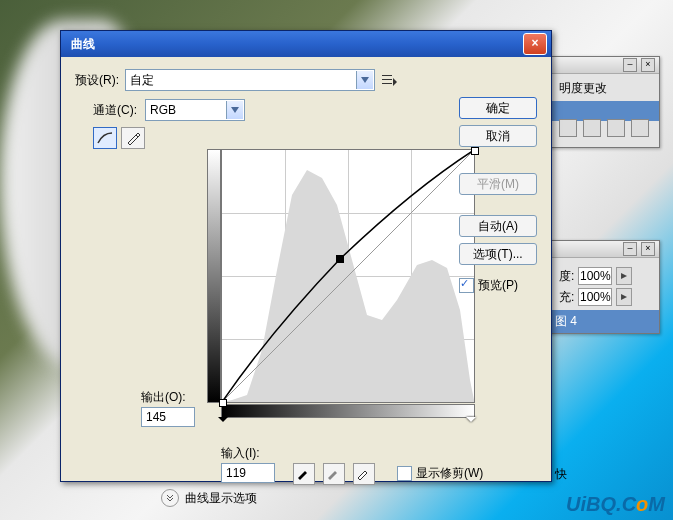 This screenshot has height=520, width=673. I want to click on dialog-title: 曲线, so click(294, 44).